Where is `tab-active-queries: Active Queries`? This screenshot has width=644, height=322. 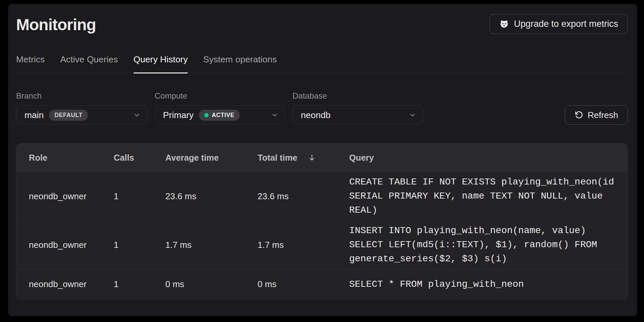
tab-active-queries: Active Queries is located at coordinates (89, 64).